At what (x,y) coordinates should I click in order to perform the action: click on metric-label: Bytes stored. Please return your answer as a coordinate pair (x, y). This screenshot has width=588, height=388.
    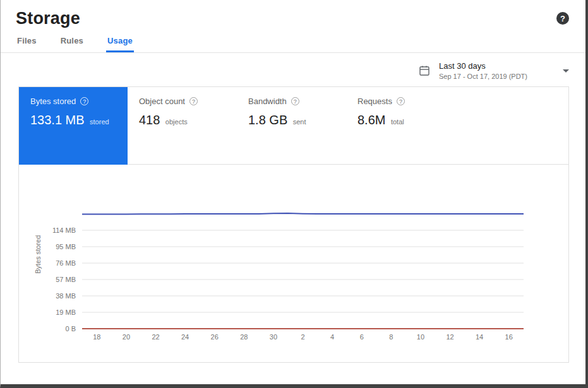
    Looking at the image, I should click on (53, 101).